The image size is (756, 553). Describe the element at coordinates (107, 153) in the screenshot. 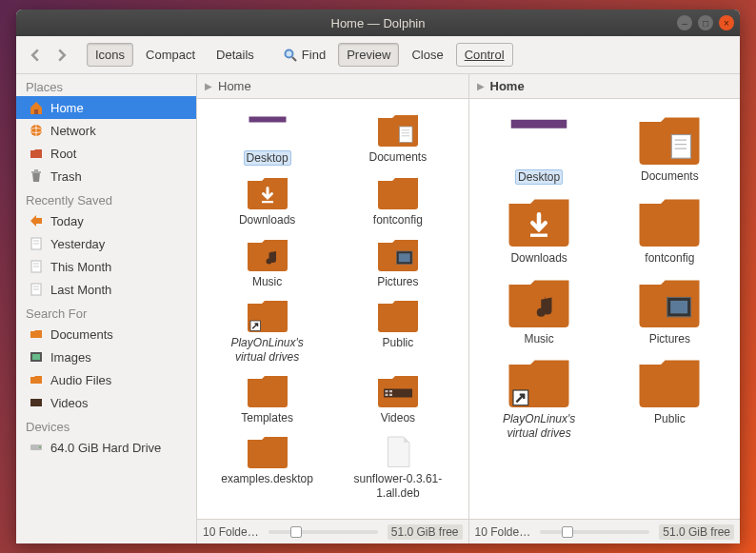

I see `sidebar-item-root: Root` at that location.